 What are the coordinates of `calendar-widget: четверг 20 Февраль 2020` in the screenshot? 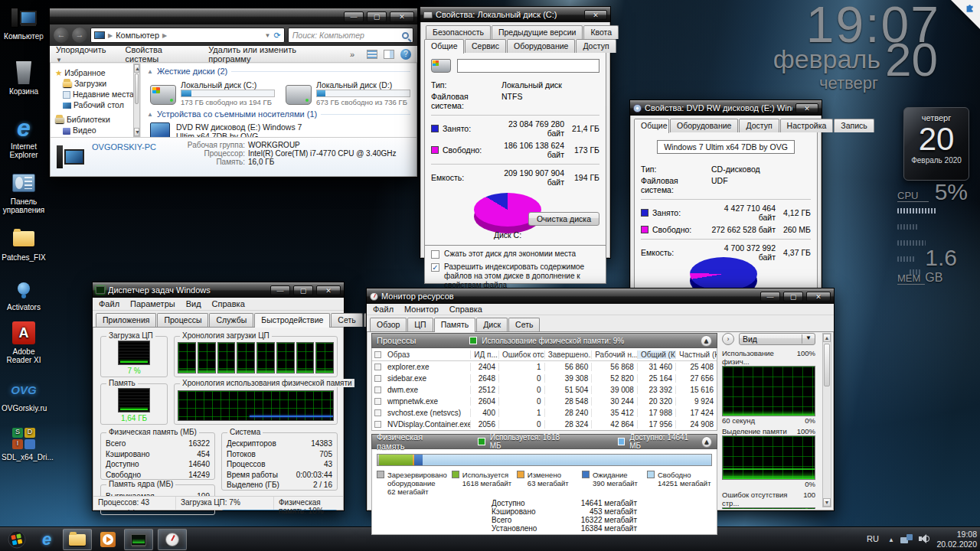 It's located at (936, 144).